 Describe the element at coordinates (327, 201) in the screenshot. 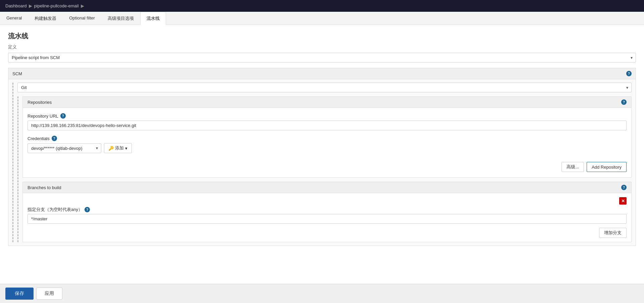

I see `branch-item-header: ✕` at that location.